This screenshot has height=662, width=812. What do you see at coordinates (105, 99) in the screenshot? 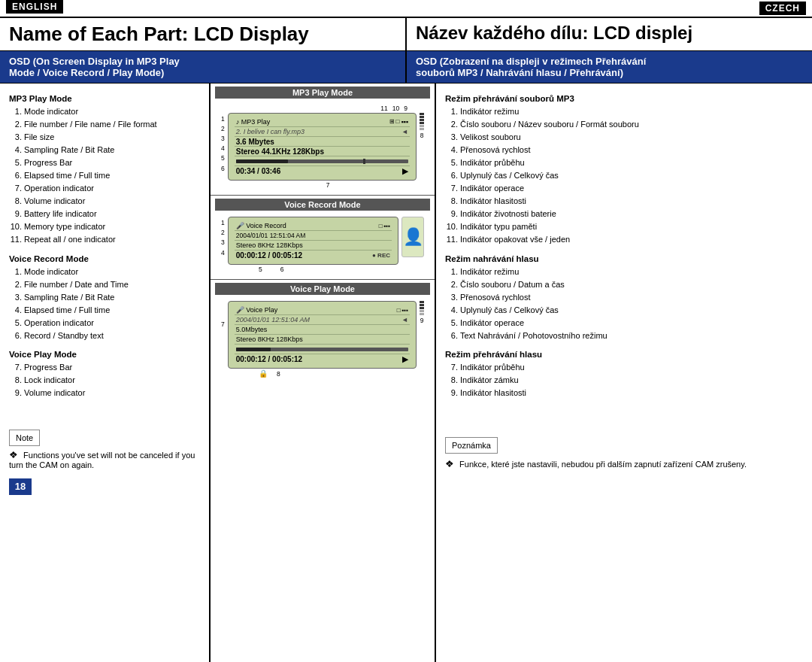
I see `mp3-mode-title-en: MP3 Play Mode` at bounding box center [105, 99].